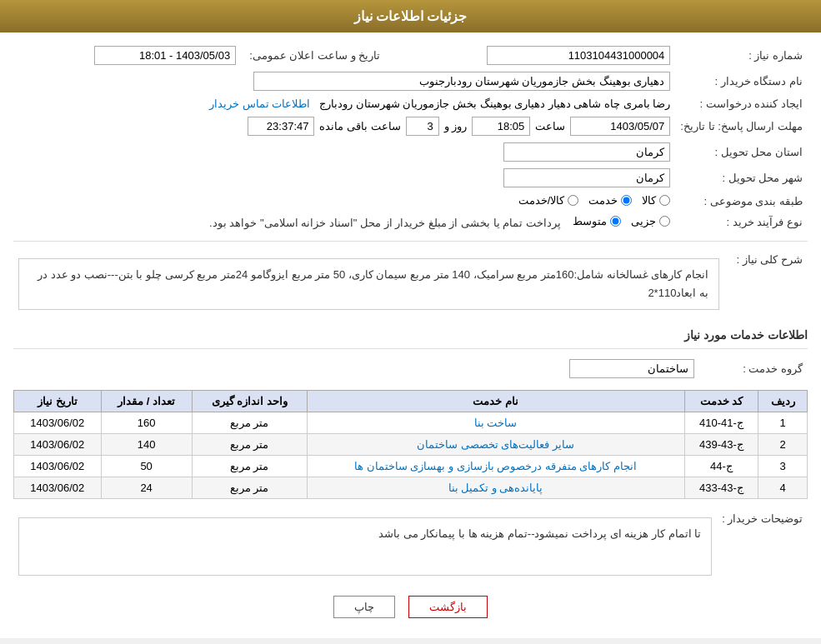 Image resolution: width=821 pixels, height=644 pixels. What do you see at coordinates (622, 222) in the screenshot?
I see `purchase-type-radio-group: جزیی متوسط` at bounding box center [622, 222].